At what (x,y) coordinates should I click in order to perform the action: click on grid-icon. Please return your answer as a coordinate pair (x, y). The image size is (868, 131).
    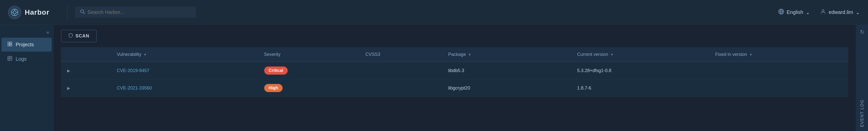
    Looking at the image, I should click on (10, 45).